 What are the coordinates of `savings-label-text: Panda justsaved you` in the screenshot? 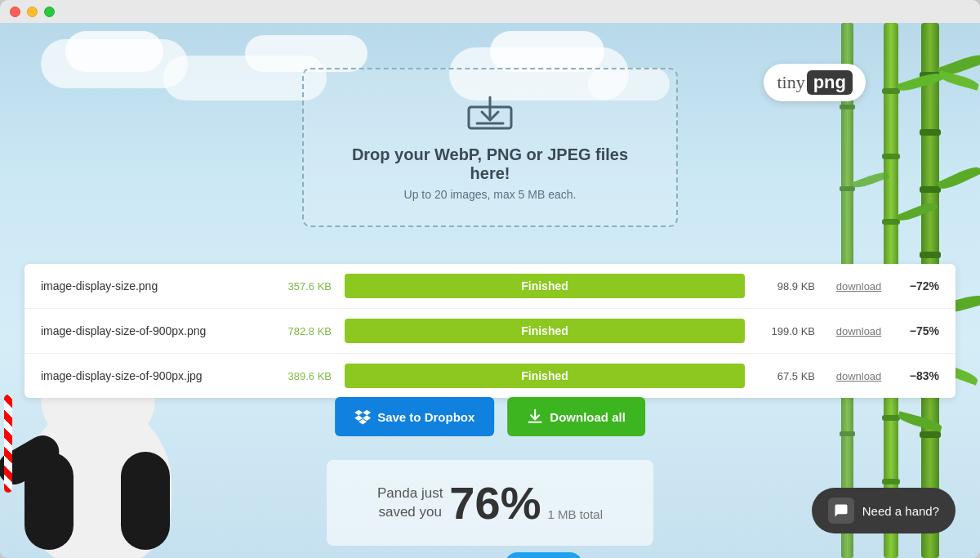 It's located at (410, 502).